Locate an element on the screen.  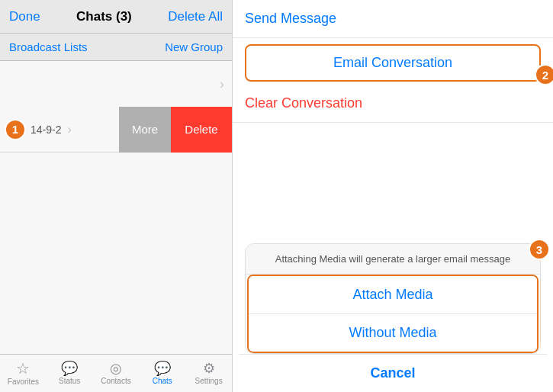
clear-conversation-item: Clear Conversation is located at coordinates (393, 104).